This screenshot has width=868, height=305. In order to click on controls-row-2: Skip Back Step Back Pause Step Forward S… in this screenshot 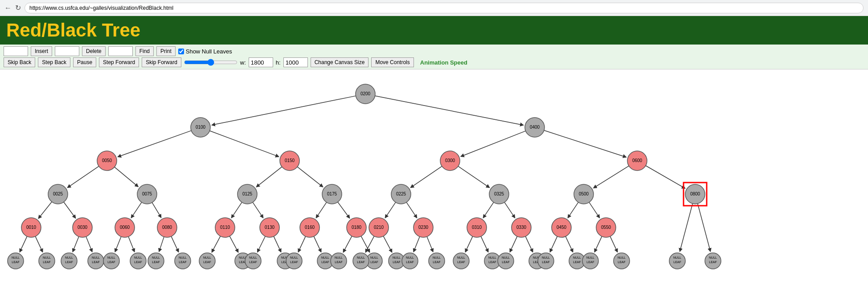, I will do `click(434, 62)`.